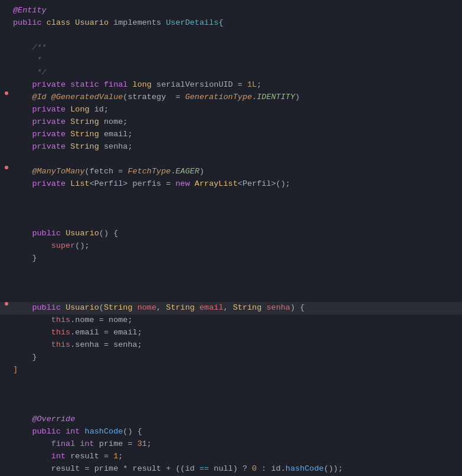 The image size is (462, 476). Describe the element at coordinates (231, 445) in the screenshot. I see `code-line: final int prime = 31;` at that location.